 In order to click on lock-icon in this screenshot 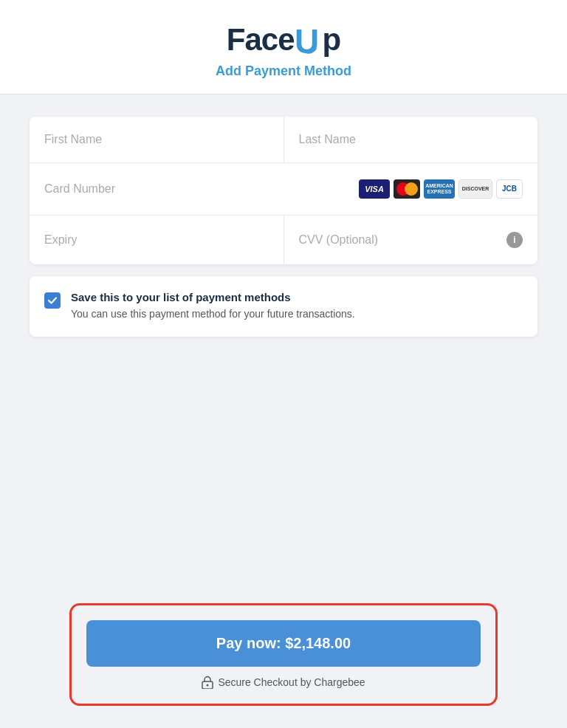, I will do `click(207, 682)`.